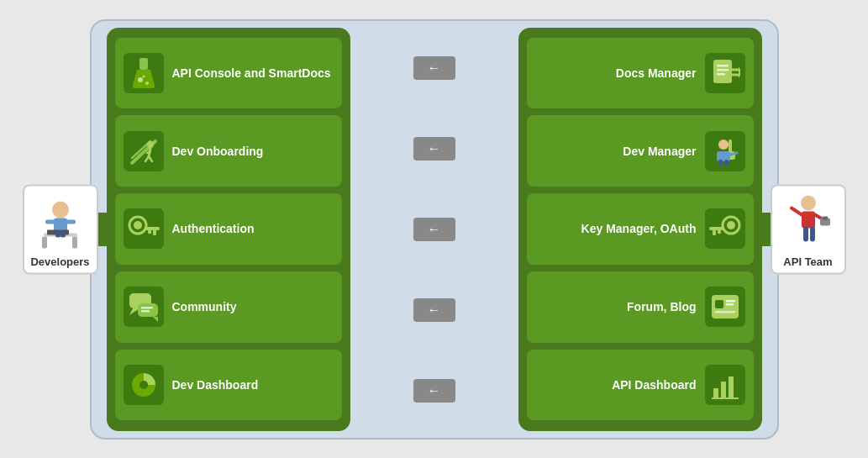 Image resolution: width=868 pixels, height=458 pixels. What do you see at coordinates (229, 308) in the screenshot?
I see `left-item-community: Community` at bounding box center [229, 308].